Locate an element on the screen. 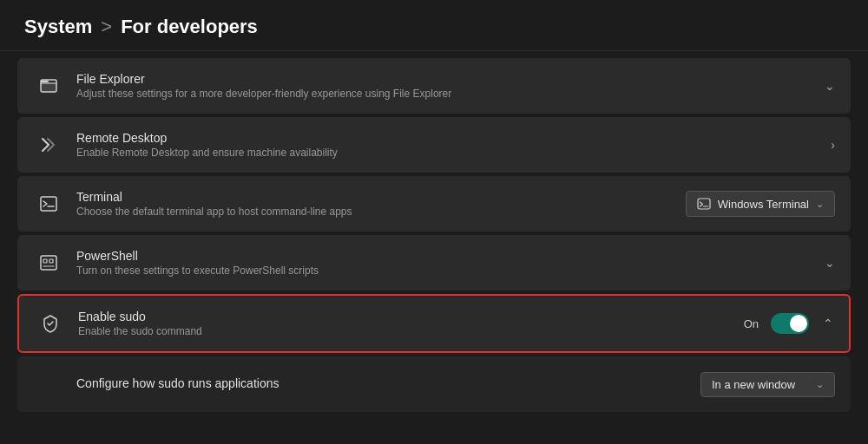 Image resolution: width=868 pixels, height=444 pixels. toggle-on-label: On is located at coordinates (752, 324).